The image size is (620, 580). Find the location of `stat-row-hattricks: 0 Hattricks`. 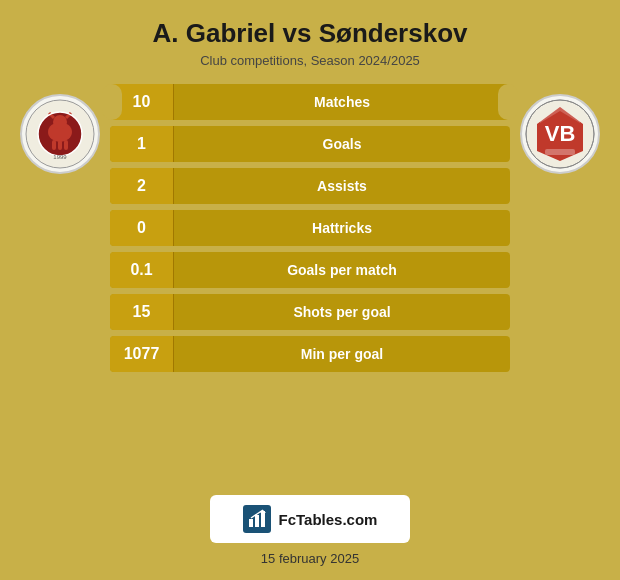

stat-row-hattricks: 0 Hattricks is located at coordinates (310, 228).